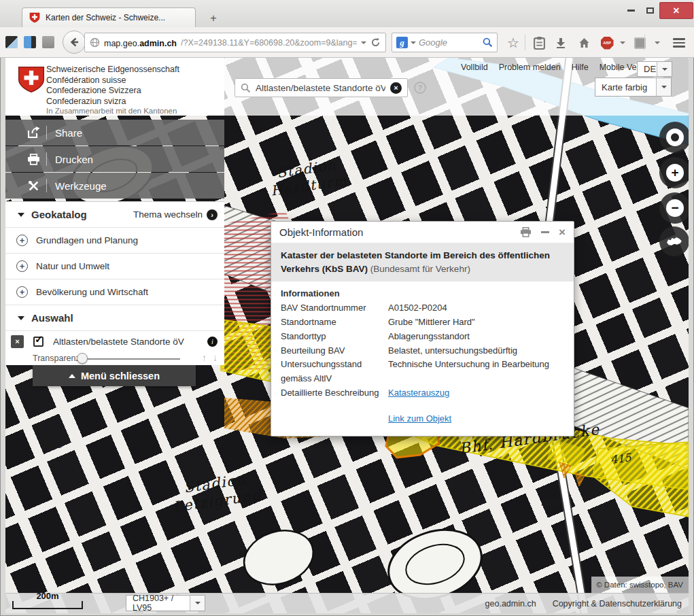 This screenshot has height=616, width=694. Describe the element at coordinates (113, 102) in the screenshot. I see `logo-line-rm: Confederaziun svizra` at that location.